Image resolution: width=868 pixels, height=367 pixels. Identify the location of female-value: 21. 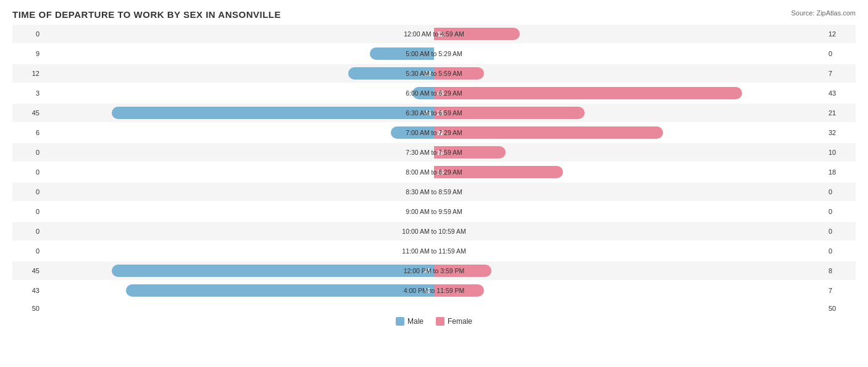
(840, 113).